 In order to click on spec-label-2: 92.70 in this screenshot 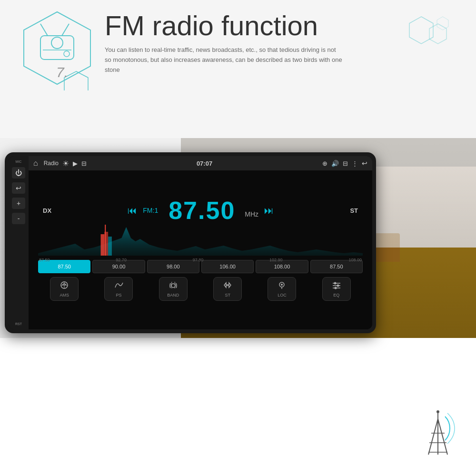, I will do `click(121, 260)`.